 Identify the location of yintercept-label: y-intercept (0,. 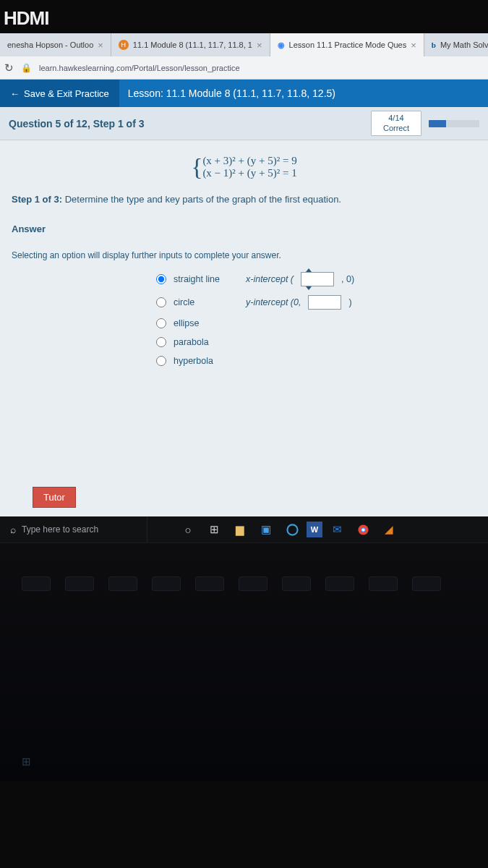
(273, 302).